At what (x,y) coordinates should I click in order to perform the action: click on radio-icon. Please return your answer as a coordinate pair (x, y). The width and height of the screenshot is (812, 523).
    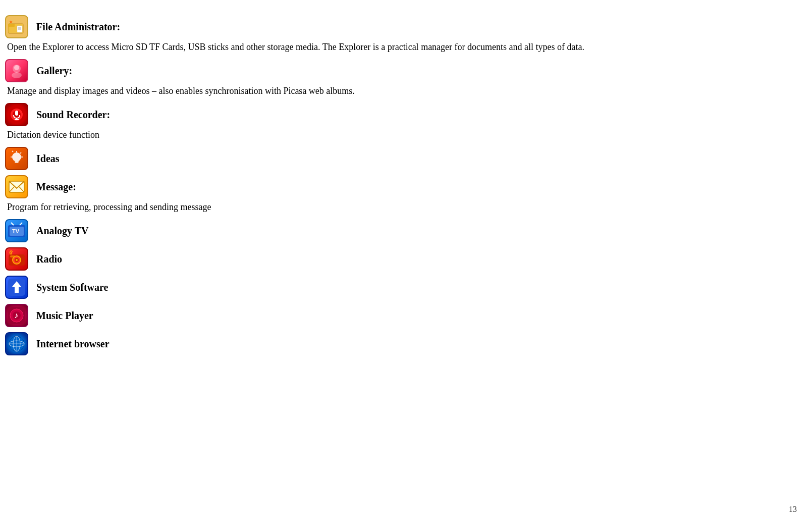
    Looking at the image, I should click on (17, 259).